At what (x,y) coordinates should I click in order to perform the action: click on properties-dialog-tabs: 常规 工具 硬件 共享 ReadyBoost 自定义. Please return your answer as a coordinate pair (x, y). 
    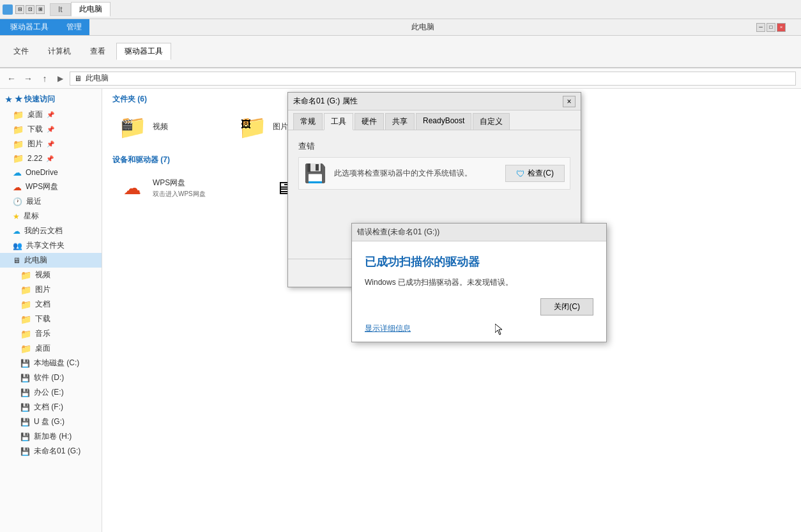
    Looking at the image, I should click on (434, 120).